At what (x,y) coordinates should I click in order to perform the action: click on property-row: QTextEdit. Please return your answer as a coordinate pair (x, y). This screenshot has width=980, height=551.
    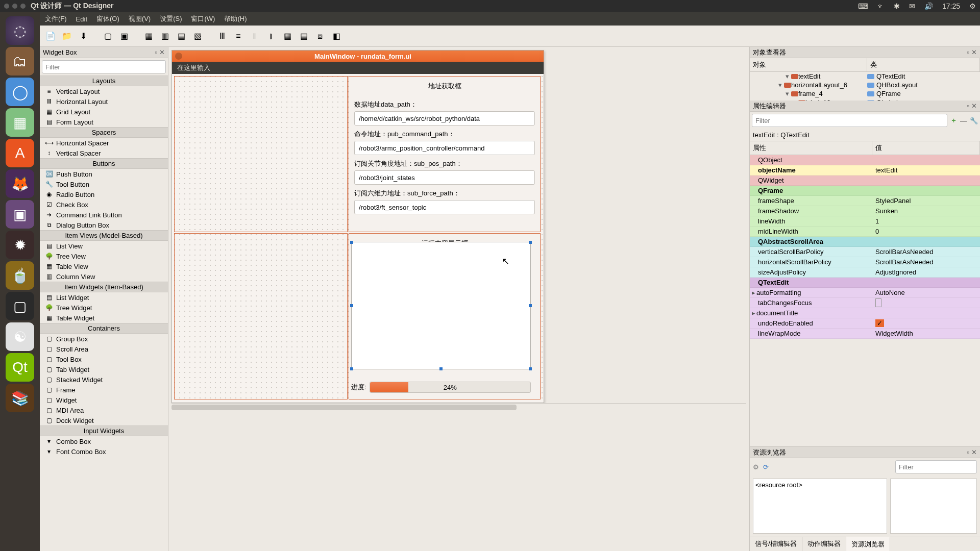
    Looking at the image, I should click on (865, 283).